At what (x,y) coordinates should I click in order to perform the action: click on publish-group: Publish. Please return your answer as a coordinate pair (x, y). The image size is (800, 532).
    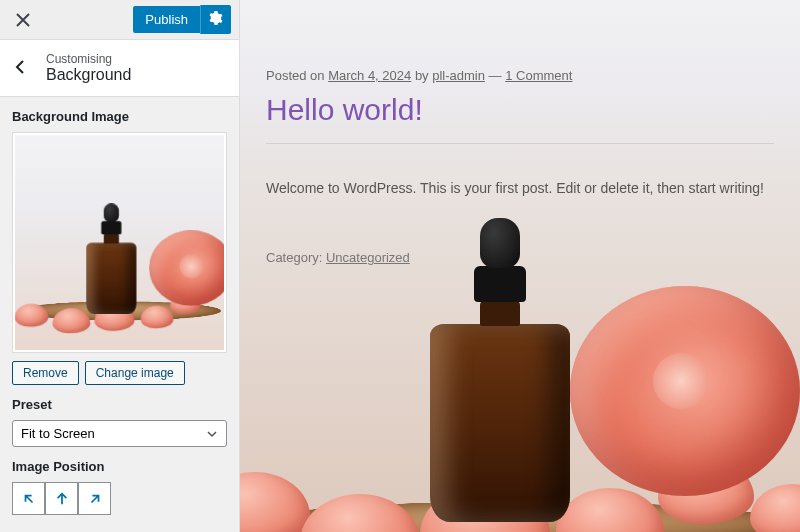
    Looking at the image, I should click on (182, 20).